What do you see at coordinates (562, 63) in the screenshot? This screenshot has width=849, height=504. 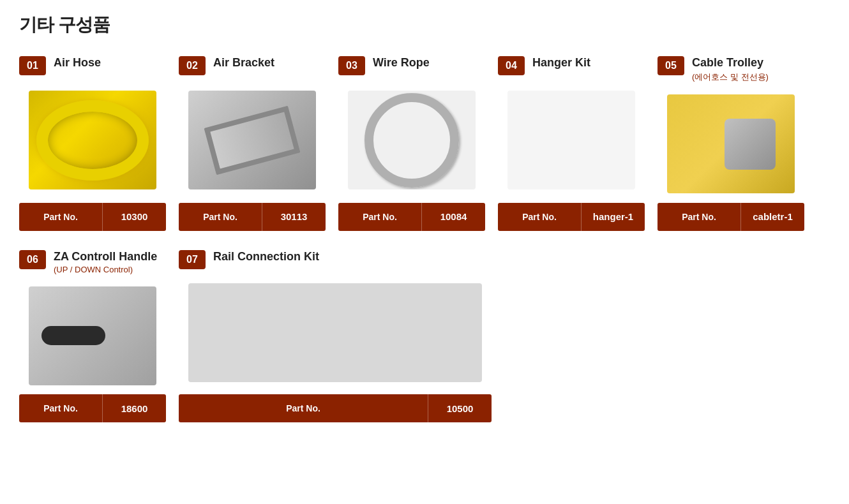 I see `product-title-04: Hanger Kit` at bounding box center [562, 63].